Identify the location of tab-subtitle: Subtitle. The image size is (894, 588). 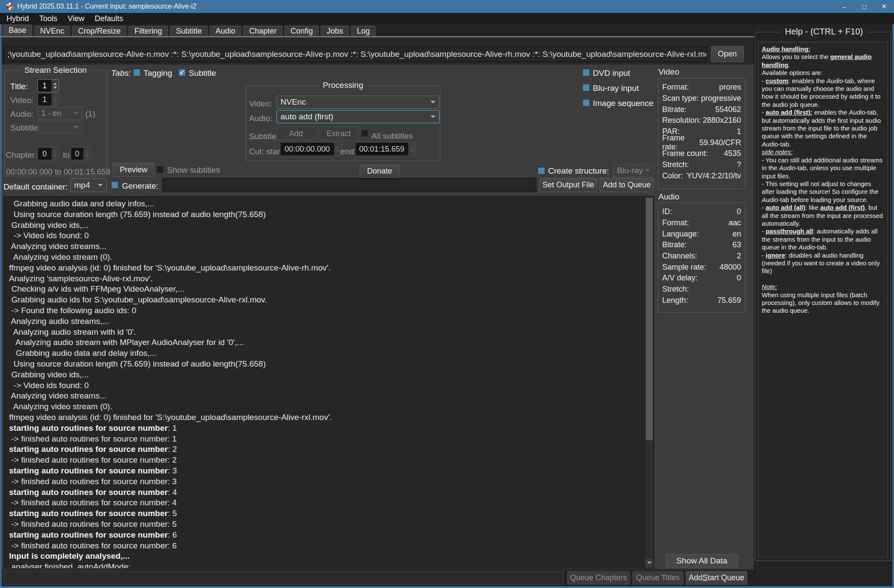
(189, 31).